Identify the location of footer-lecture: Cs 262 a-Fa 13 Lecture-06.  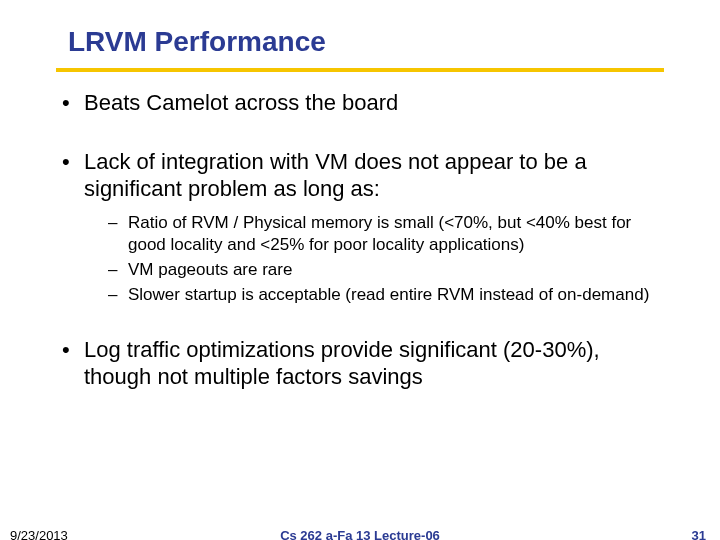
(360, 534).